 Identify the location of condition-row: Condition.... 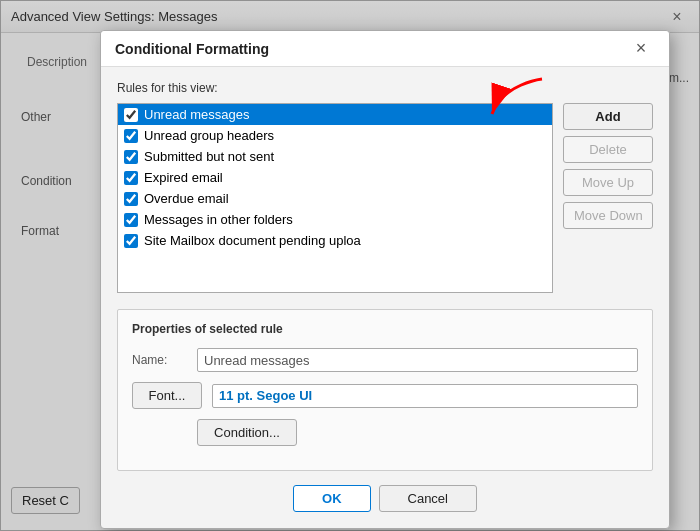
(385, 432).